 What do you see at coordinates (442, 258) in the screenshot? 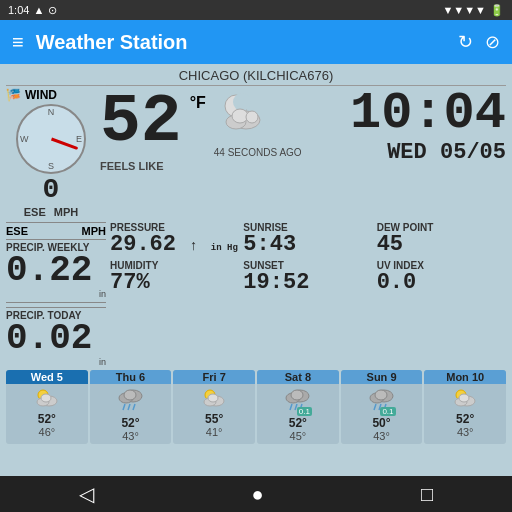
I see `dew-col: DEW POINT 45 UV INDEX 0.0` at bounding box center [442, 258].